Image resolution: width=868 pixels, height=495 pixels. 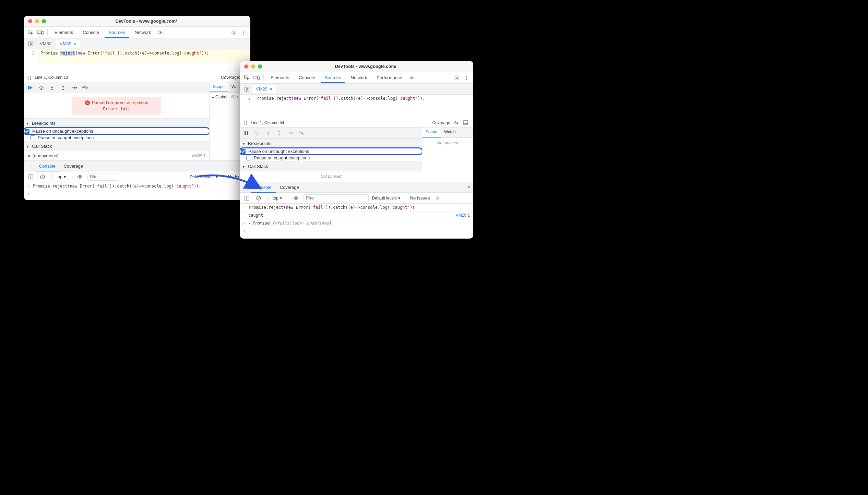 What do you see at coordinates (264, 89) in the screenshot?
I see `file-tab-vm29: VM29×` at bounding box center [264, 89].